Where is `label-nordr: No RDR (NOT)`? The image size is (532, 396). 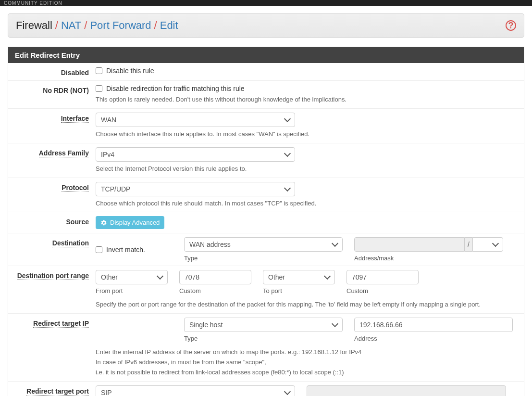 label-nordr: No RDR (NOT) is located at coordinates (66, 90).